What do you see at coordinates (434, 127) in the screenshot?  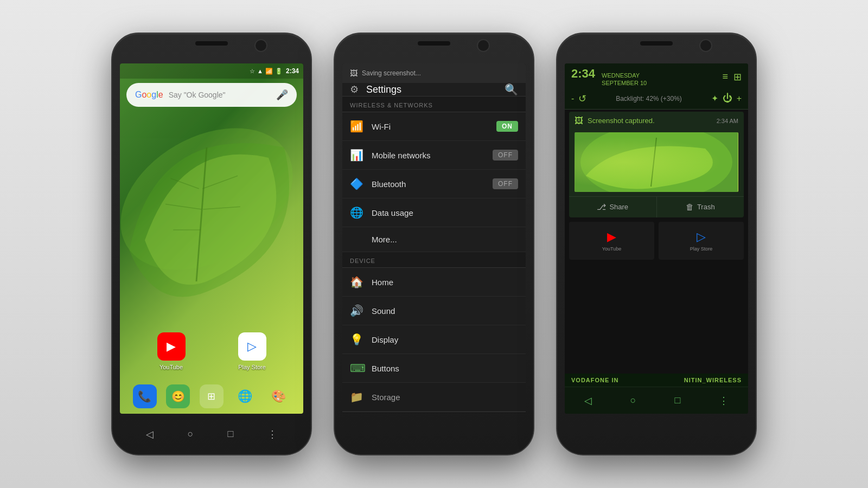 I see `wifi-setting: 📶 Wi-Fi ON` at bounding box center [434, 127].